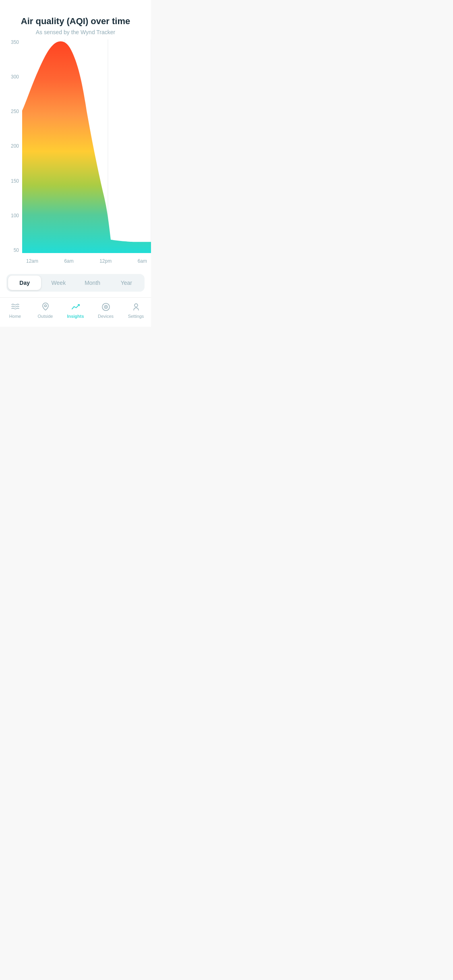  I want to click on nav-label-devices: Devices, so click(105, 316).